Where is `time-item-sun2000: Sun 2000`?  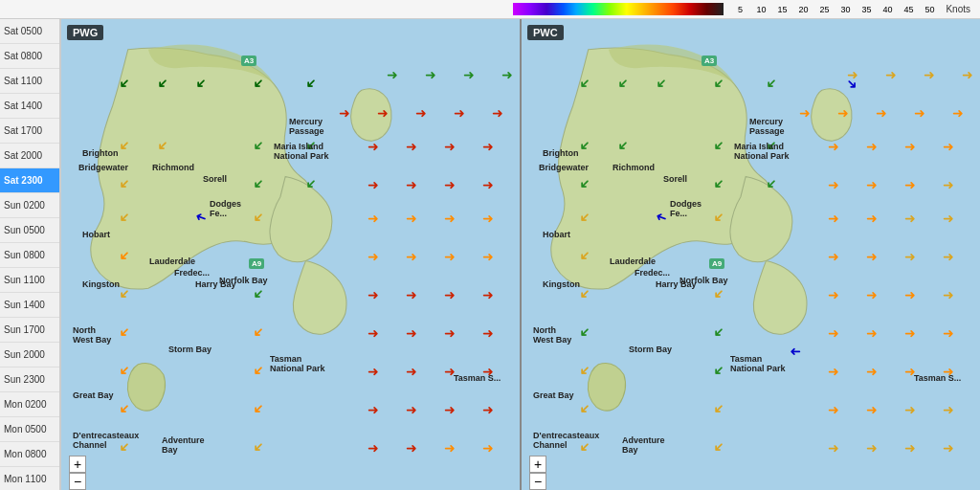
time-item-sun2000: Sun 2000 is located at coordinates (30, 355).